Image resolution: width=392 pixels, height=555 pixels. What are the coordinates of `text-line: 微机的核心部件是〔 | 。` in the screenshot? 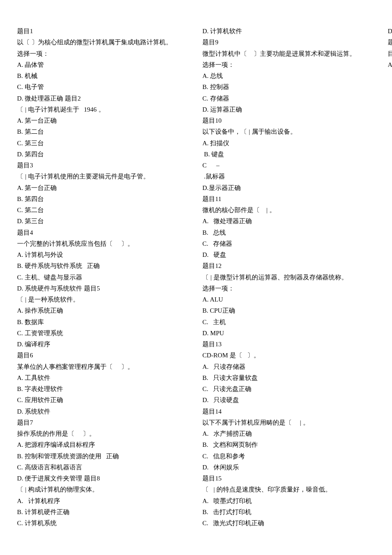 It's located at (289, 210).